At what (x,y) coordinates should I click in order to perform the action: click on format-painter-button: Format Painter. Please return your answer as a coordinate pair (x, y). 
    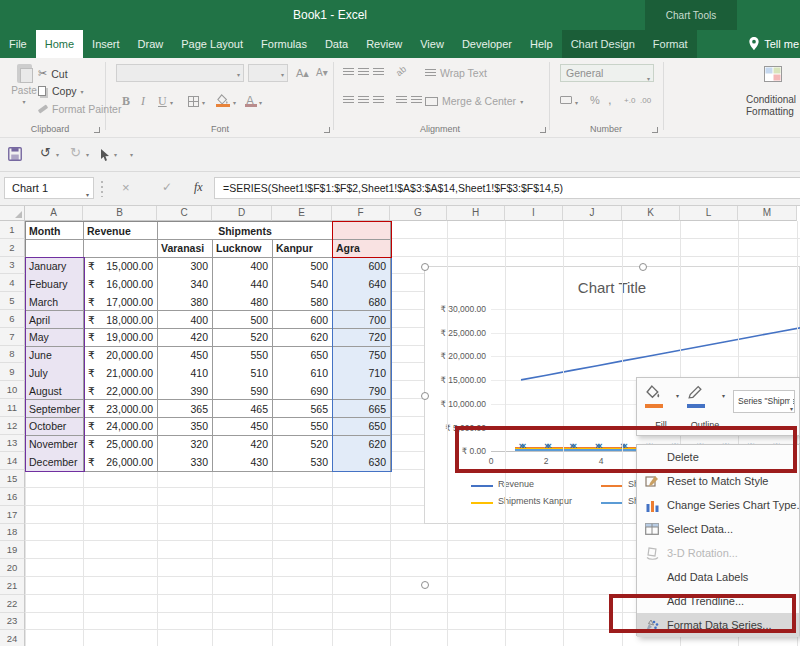
    Looking at the image, I should click on (80, 109).